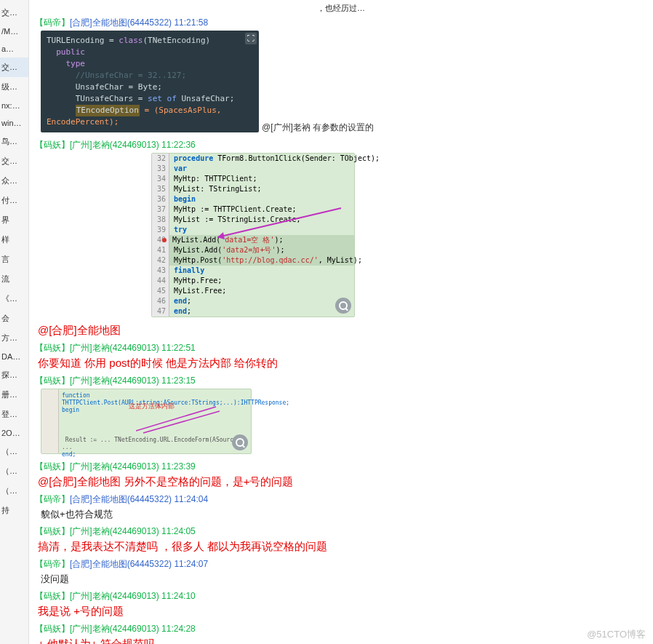  What do you see at coordinates (341, 23) in the screenshot?
I see `message-header: 【码帝】[合肥]全能地图(64445322) 11:21:58` at bounding box center [341, 23].